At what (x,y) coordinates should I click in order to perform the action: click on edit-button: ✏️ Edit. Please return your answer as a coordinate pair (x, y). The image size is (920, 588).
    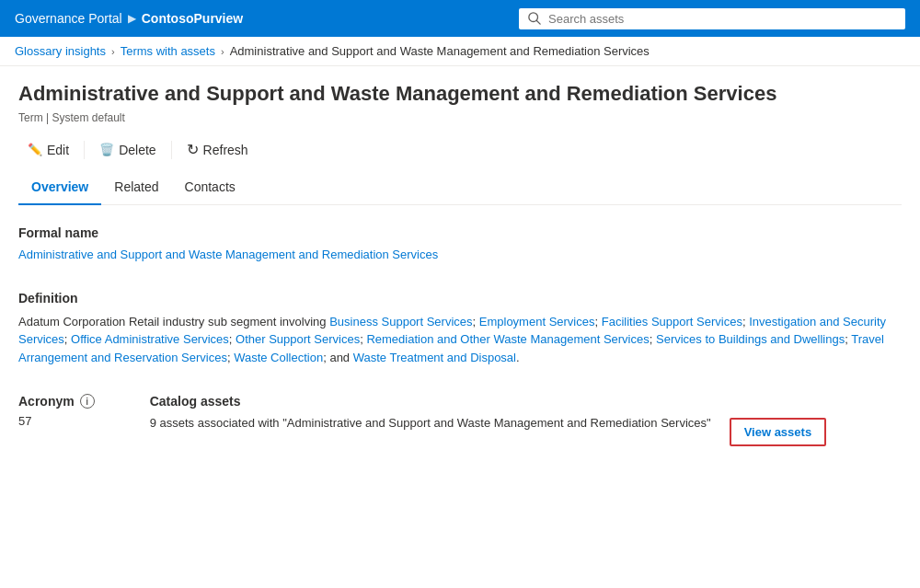
    Looking at the image, I should click on (48, 150).